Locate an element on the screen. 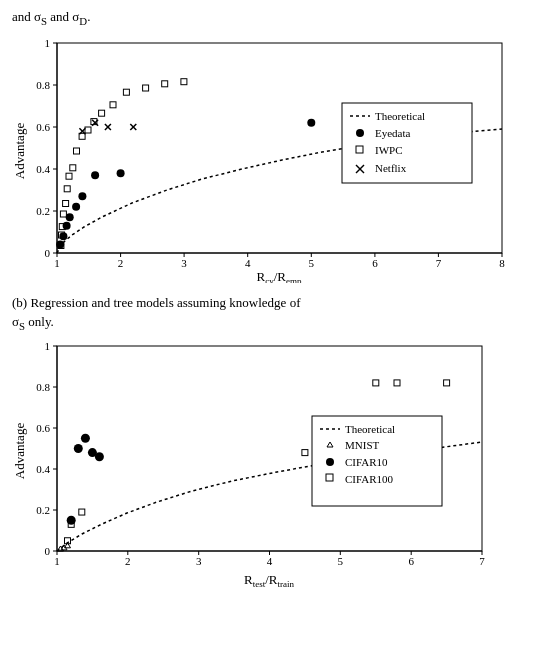  section-b-label: (b) Regression and tree models assuming … is located at coordinates (268, 314).